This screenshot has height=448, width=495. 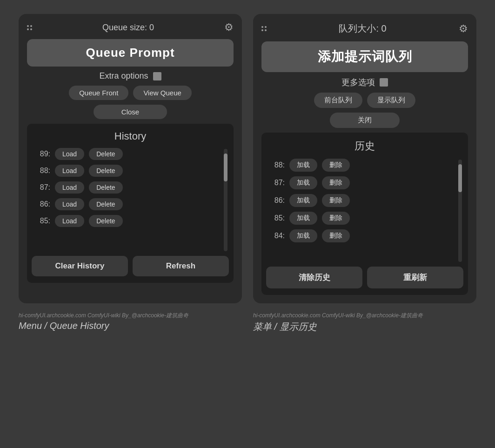 I want to click on table-row: 87: 加载 删除, so click(x=360, y=183).